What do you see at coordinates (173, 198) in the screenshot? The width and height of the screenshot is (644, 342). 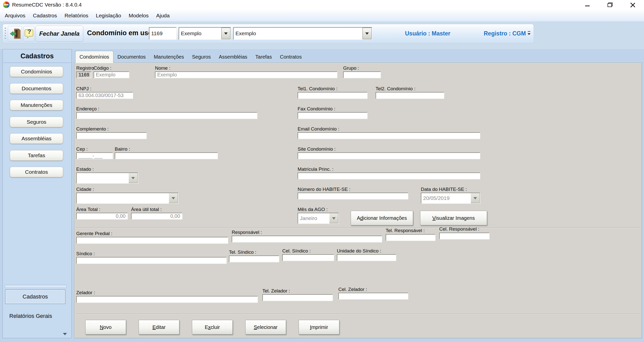 I see `cidade-dropdown-icon` at bounding box center [173, 198].